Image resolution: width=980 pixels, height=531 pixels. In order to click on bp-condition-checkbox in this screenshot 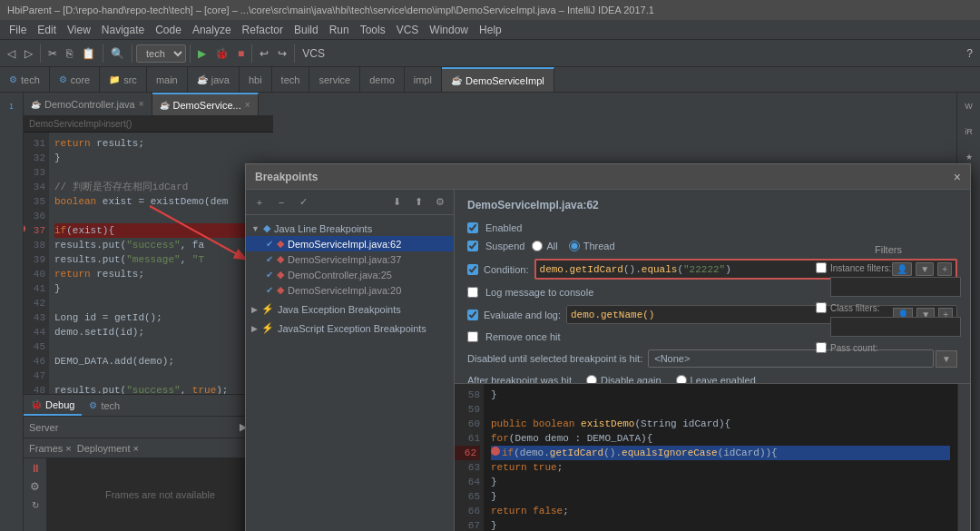, I will do `click(473, 270)`.